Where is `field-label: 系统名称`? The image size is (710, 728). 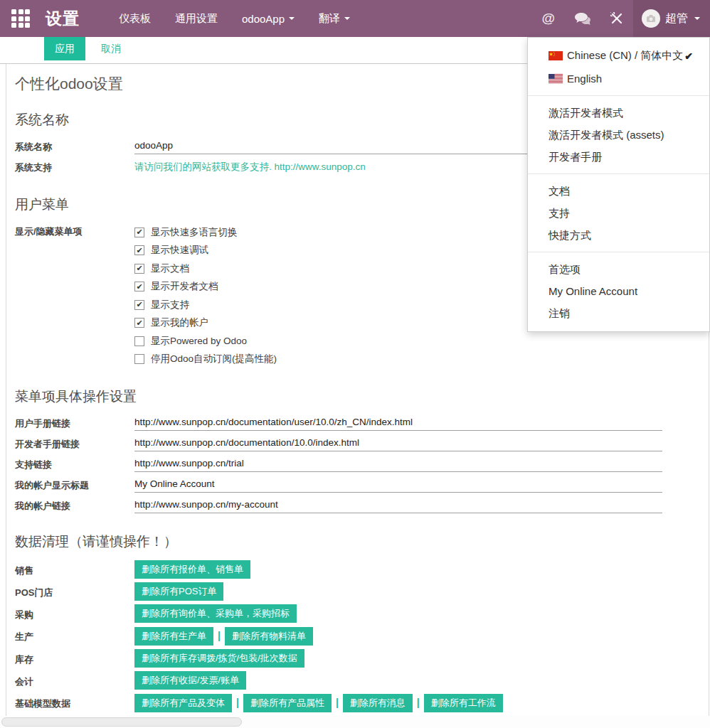
field-label: 系统名称 is located at coordinates (75, 146).